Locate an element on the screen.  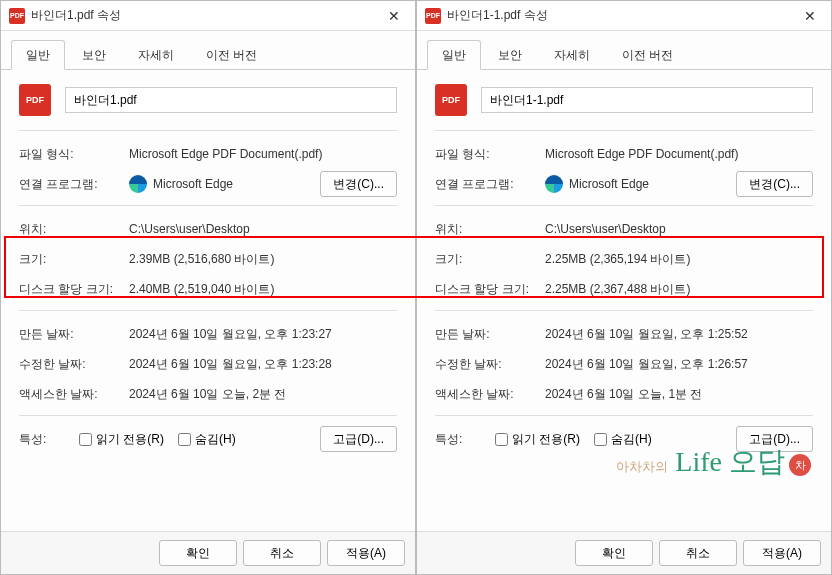
titlebar: PDF 바인더1-1.pdf 속성 ✕ is located at coordinates (624, 16).